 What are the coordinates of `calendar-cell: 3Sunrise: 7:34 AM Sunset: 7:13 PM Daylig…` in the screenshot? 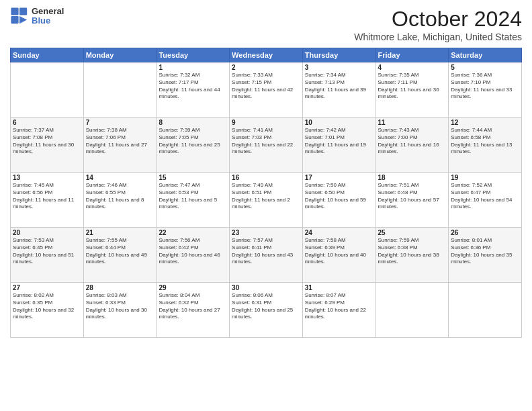 It's located at (339, 90).